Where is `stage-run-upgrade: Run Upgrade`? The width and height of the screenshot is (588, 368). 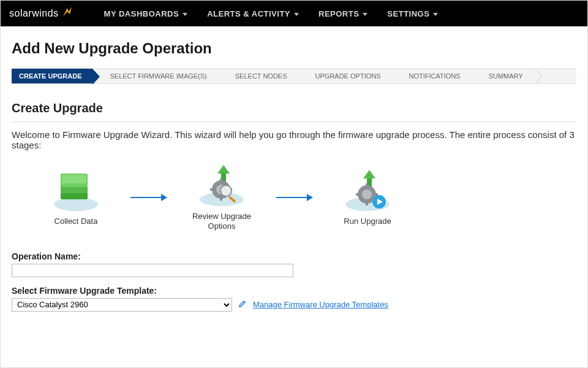
stage-run-upgrade: Run Upgrade is located at coordinates (368, 198).